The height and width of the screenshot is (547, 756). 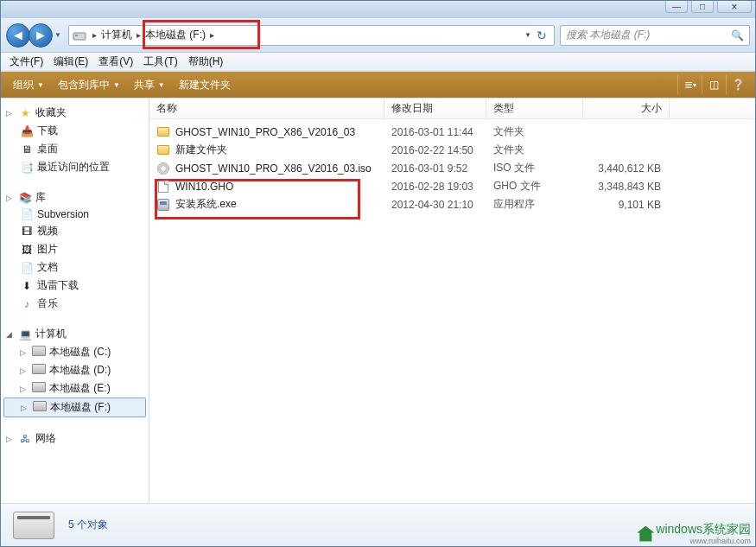 I want to click on file-name: WIN10.GHO, so click(x=204, y=187).